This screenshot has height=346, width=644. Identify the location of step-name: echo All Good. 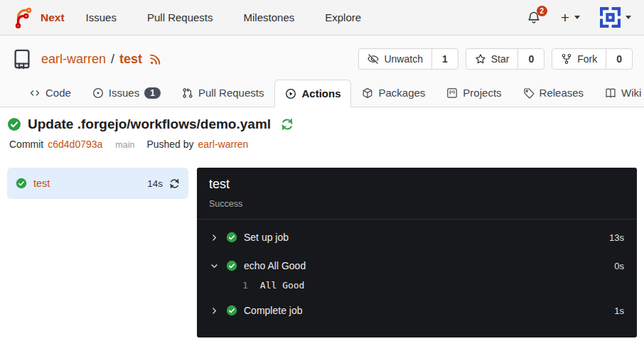
(274, 266).